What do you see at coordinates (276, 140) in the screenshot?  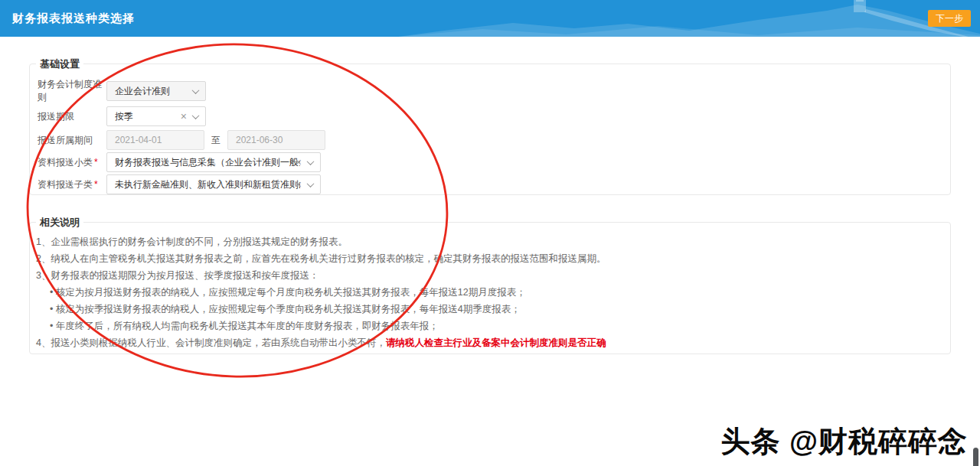 I see `period-end-input: 2021-06-30` at bounding box center [276, 140].